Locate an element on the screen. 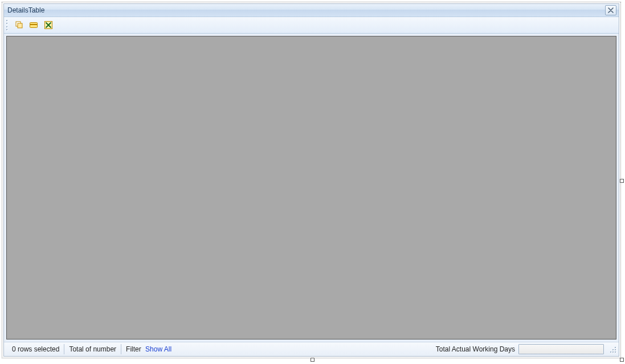 This screenshot has height=364, width=625. selection-handle-bottom is located at coordinates (312, 360).